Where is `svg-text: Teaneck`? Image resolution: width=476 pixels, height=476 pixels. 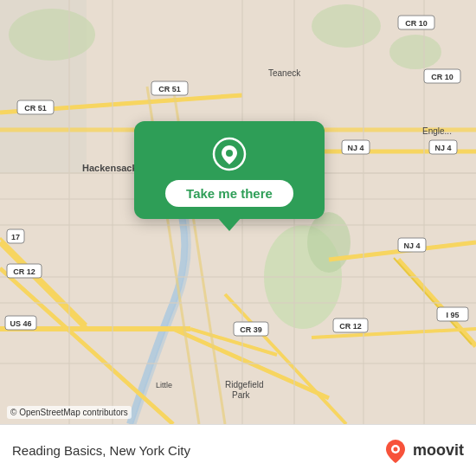
svg-text: Teaneck is located at coordinates (285, 73).